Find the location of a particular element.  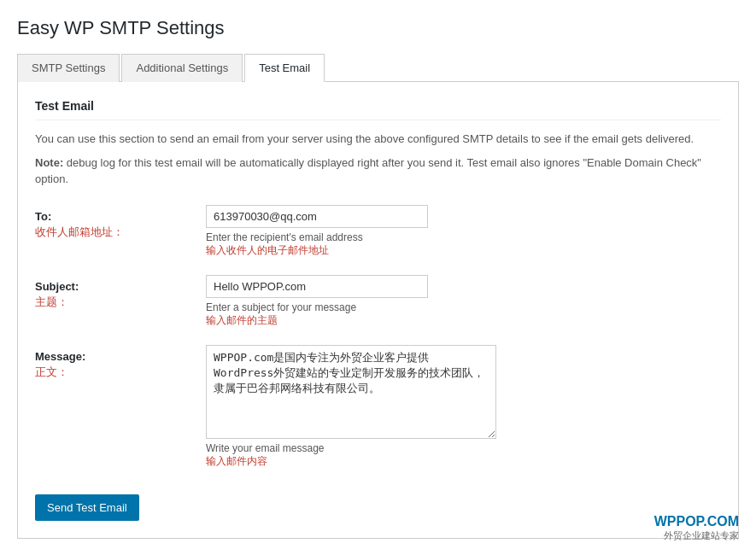

subject-hint: Enter a subject for your message is located at coordinates (463, 307).